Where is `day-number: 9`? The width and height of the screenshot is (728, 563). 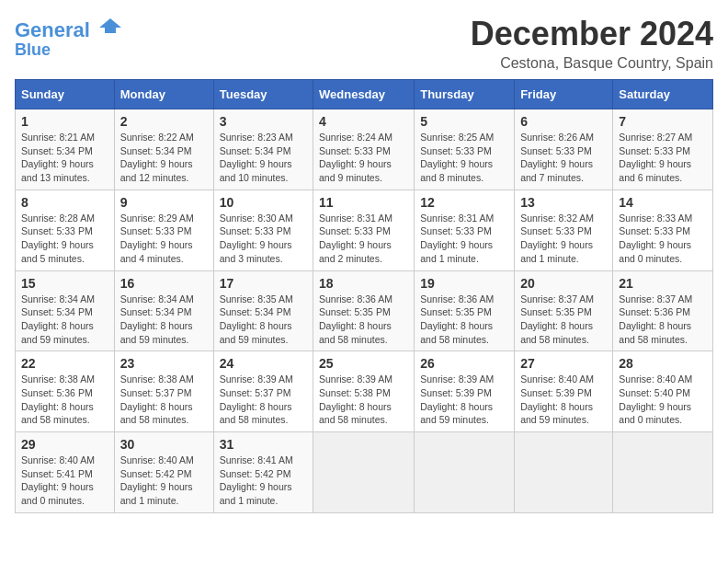 day-number: 9 is located at coordinates (164, 202).